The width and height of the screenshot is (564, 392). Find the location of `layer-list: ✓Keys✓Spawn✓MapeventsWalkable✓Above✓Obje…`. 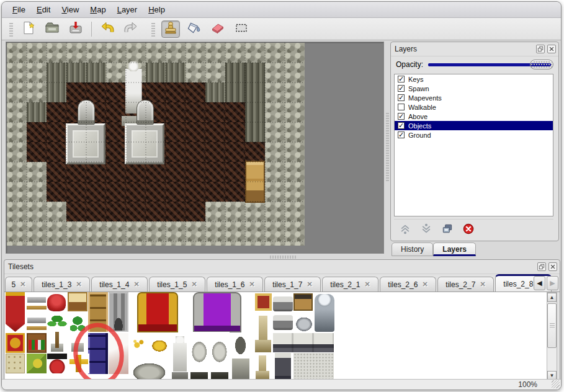

layer-list: ✓Keys✓Spawn✓MapeventsWalkable✓Above✓Obje… is located at coordinates (474, 145).